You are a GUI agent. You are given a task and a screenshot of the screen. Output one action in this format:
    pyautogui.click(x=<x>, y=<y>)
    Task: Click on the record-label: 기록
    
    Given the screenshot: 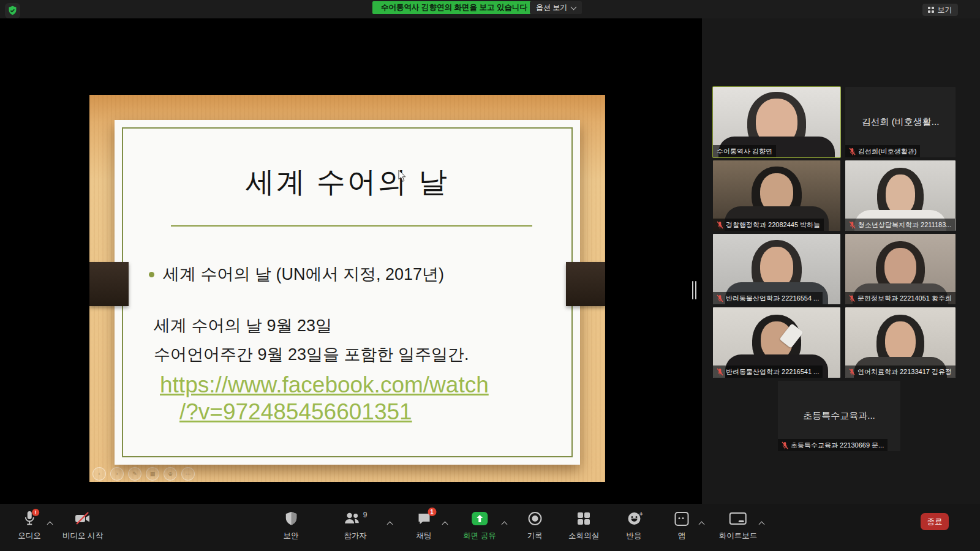 What is the action you would take?
    pyautogui.click(x=535, y=536)
    